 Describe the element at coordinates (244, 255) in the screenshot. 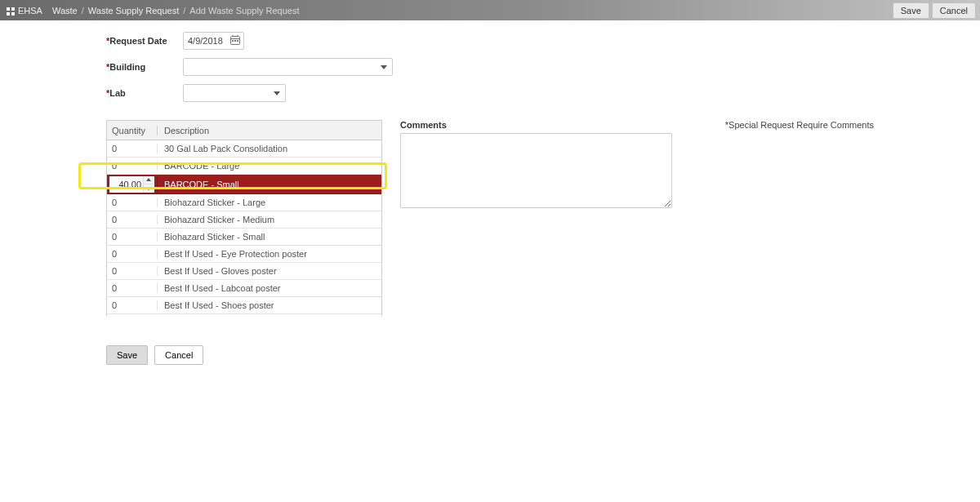

I see `table-row: 0Best If Used - Eye Protection poster` at that location.